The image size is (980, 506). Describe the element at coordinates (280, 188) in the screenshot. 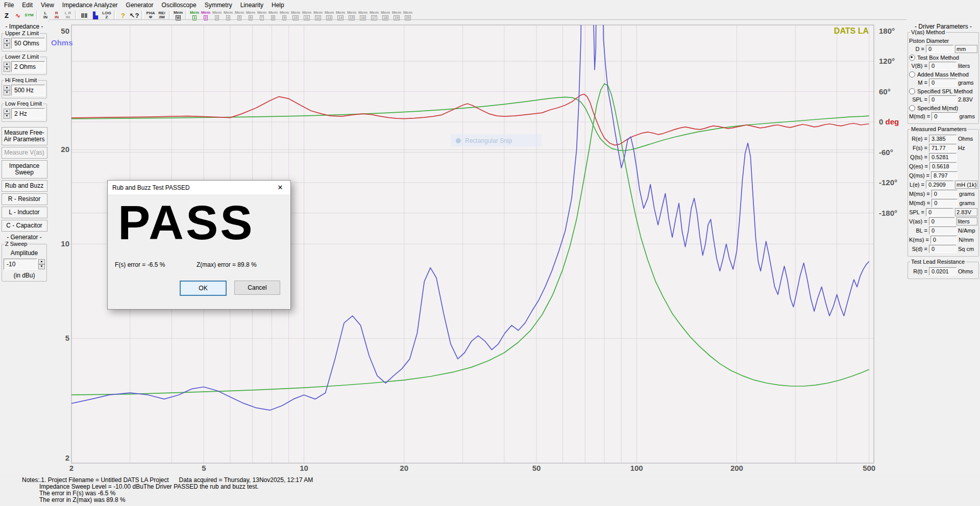

I see `close-icon: ✕` at that location.